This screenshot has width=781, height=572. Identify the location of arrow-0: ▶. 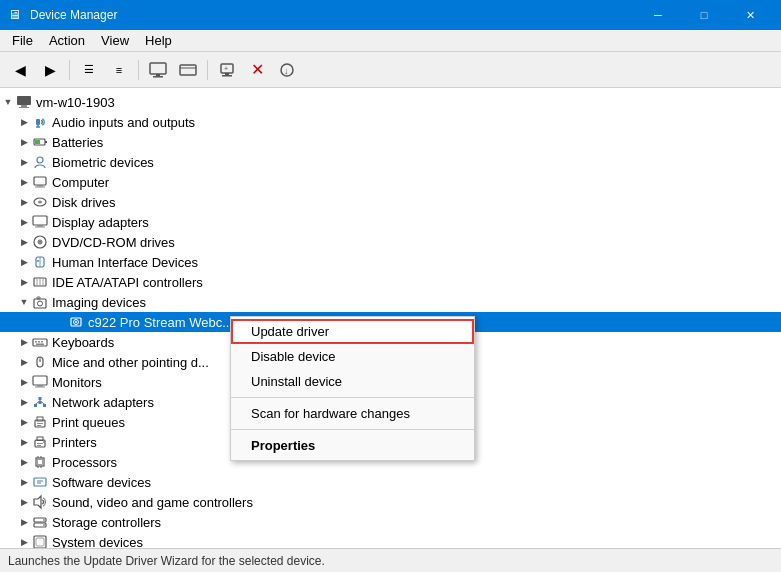
(24, 122).